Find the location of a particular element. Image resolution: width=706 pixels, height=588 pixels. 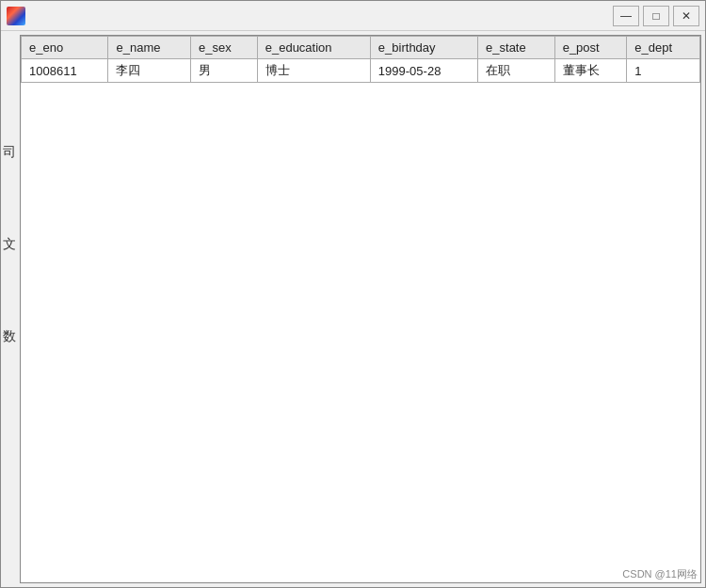

col-header-e_name: e_name is located at coordinates (150, 48).